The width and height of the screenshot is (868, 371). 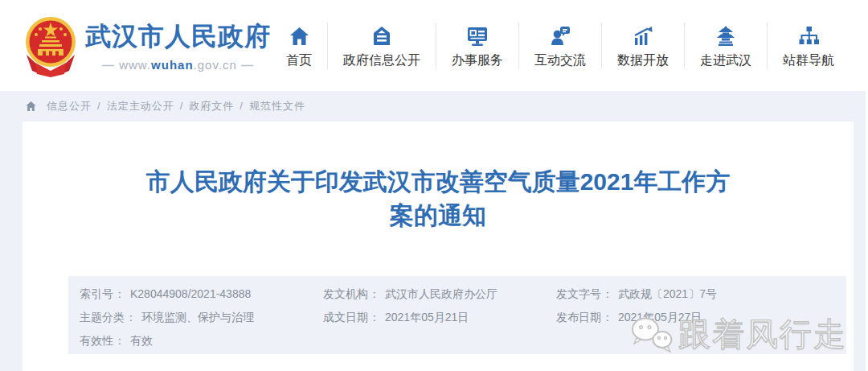 What do you see at coordinates (477, 61) in the screenshot?
I see `nav-label: 办事服务` at bounding box center [477, 61].